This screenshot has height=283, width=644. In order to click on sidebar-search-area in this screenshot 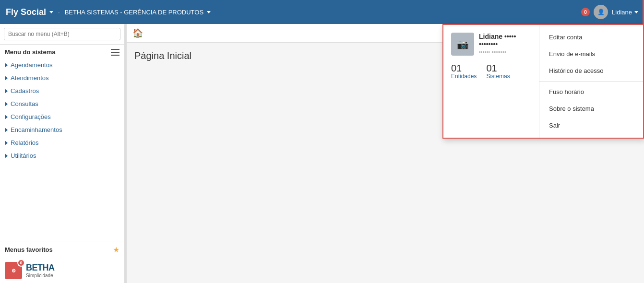, I will do `click(62, 35)`.